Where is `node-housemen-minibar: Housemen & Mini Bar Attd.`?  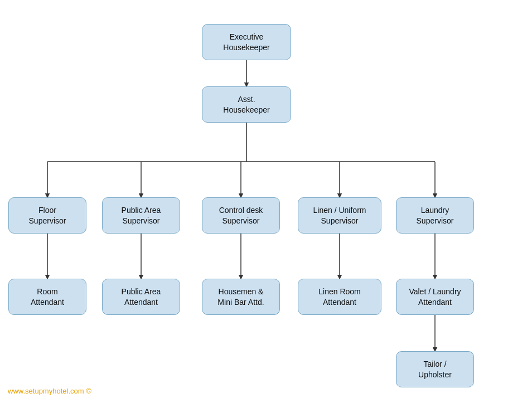 node-housemen-minibar: Housemen & Mini Bar Attd. is located at coordinates (241, 297).